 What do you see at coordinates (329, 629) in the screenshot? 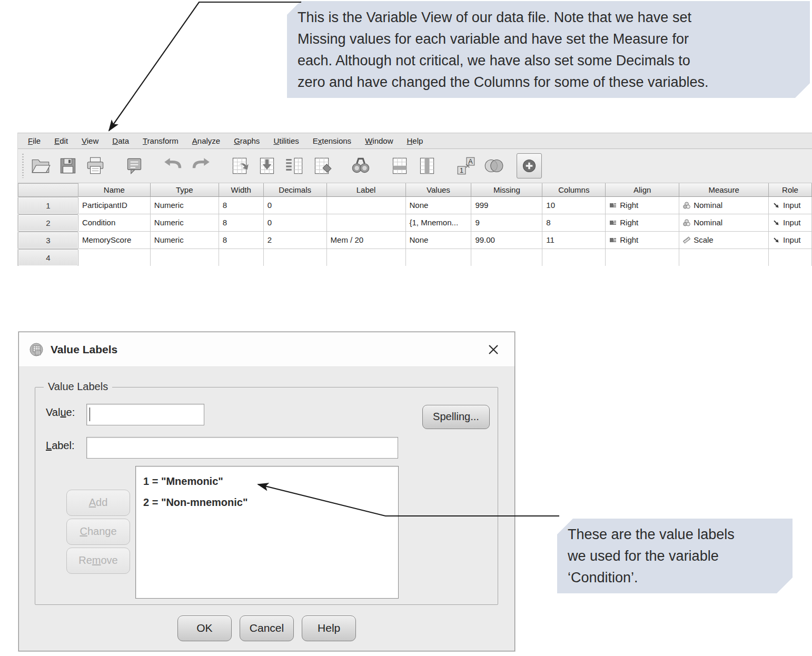
I see `help-button: Help` at bounding box center [329, 629].